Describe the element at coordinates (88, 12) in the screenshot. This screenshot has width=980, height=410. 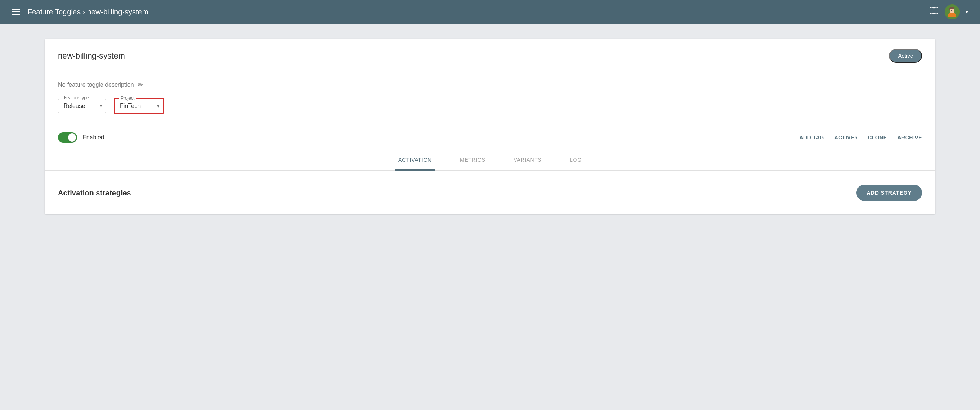
I see `nav-title: Feature Toggles › new-billing-system` at that location.